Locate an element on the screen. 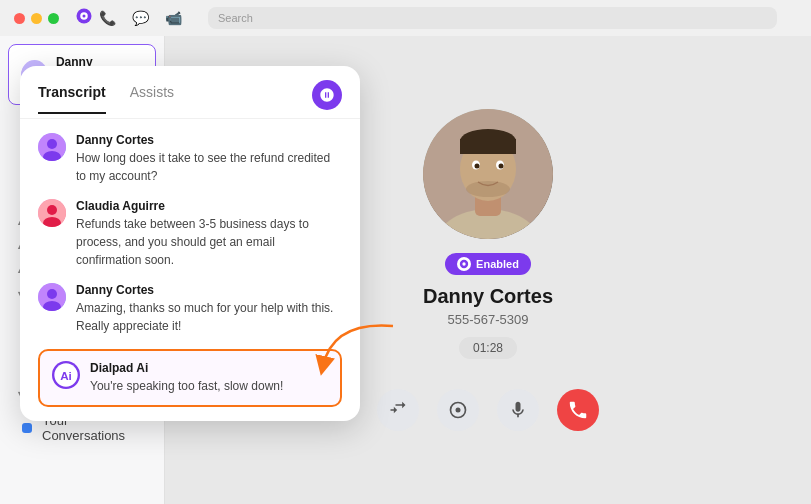 The image size is (811, 504). maximize-button is located at coordinates (54, 18).